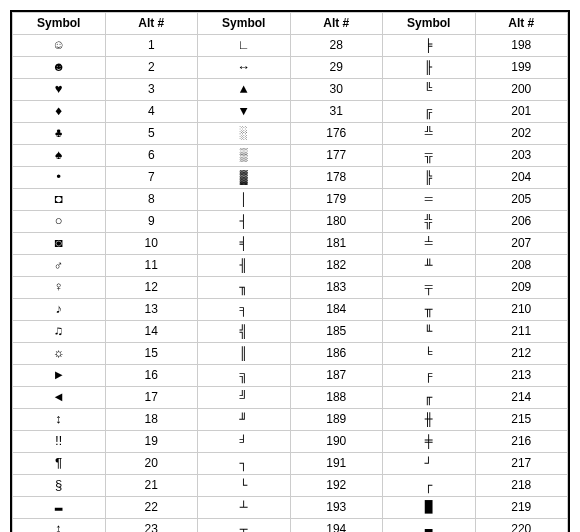 This screenshot has width=580, height=532. I want to click on symbol-cell: §, so click(60, 486).